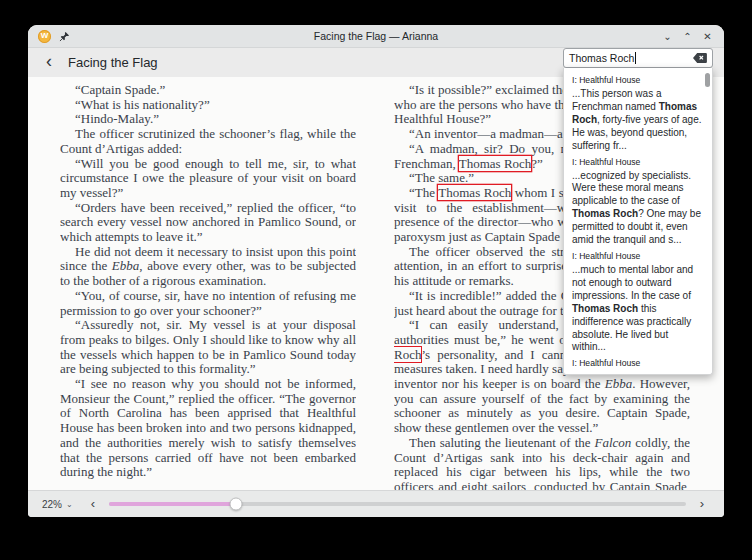 Image resolution: width=752 pixels, height=560 pixels. Describe the element at coordinates (636, 58) in the screenshot. I see `text-caret` at that location.